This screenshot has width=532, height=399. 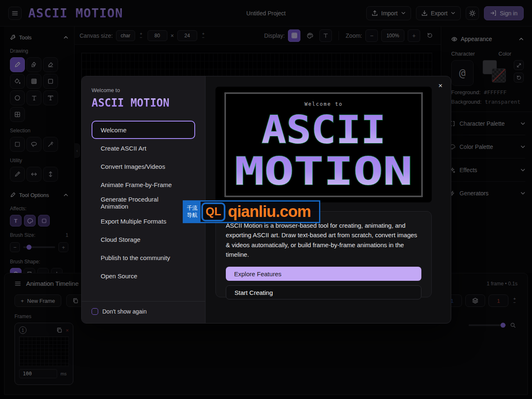 I want to click on marquee-icon, so click(x=17, y=144).